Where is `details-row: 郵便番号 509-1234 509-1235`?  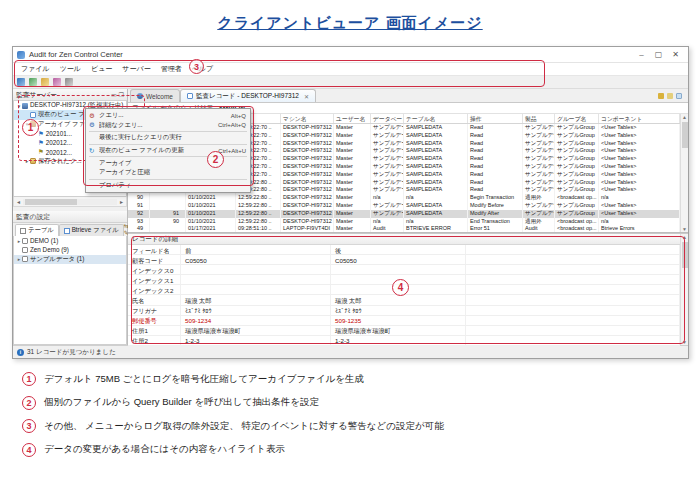
details-row: 郵便番号 509-1234 509-1235 is located at coordinates (404, 321).